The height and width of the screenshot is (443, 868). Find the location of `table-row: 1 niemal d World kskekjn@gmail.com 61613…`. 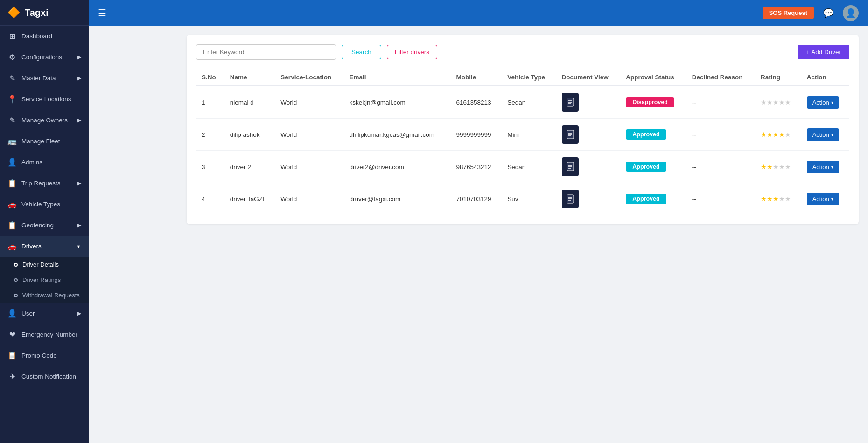

table-row: 1 niemal d World kskekjn@gmail.com 61613… is located at coordinates (523, 102).